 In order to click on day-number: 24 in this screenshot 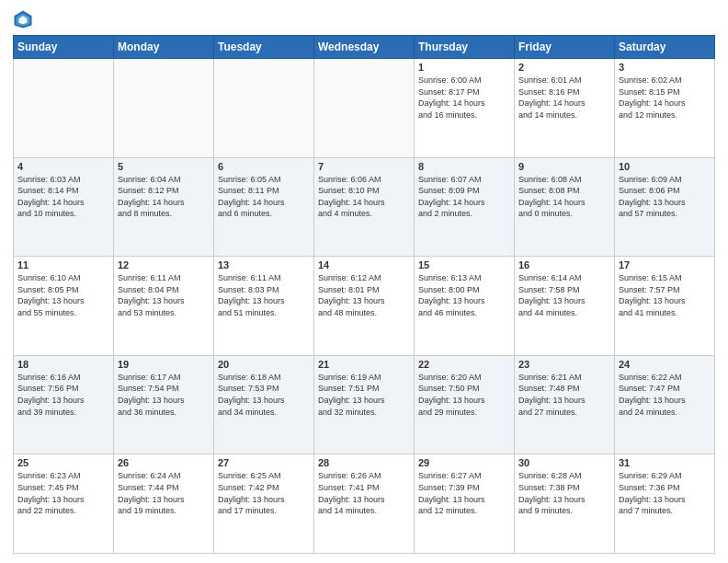, I will do `click(665, 364)`.